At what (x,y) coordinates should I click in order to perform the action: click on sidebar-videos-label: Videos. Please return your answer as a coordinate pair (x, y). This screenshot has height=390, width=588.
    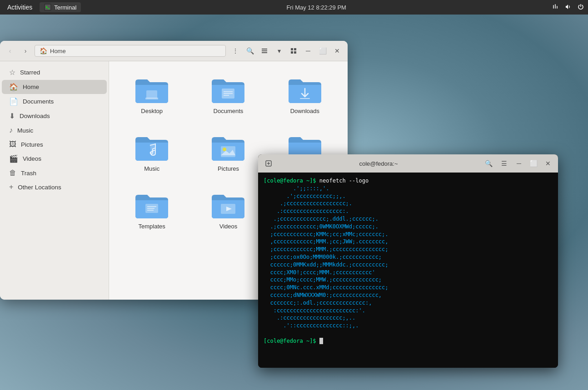
    Looking at the image, I should click on (32, 159).